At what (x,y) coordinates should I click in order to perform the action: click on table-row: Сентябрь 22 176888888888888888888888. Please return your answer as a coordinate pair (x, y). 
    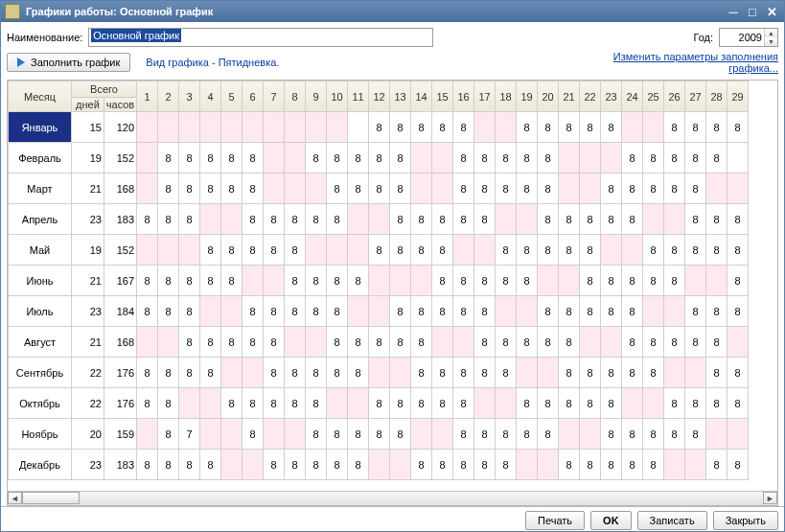
    Looking at the image, I should click on (379, 373).